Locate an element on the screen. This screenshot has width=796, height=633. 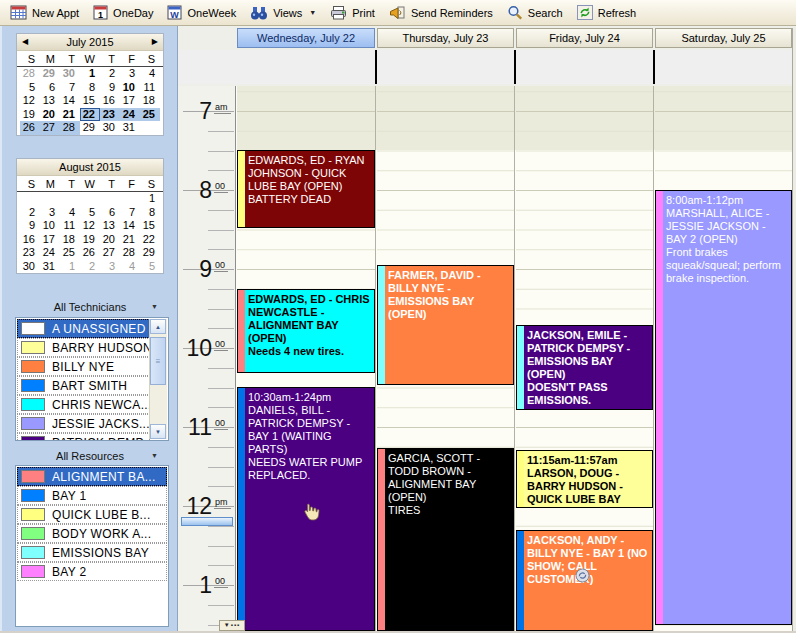
list-item-a-unassigned: A UNASSIGNED is located at coordinates (84, 328).